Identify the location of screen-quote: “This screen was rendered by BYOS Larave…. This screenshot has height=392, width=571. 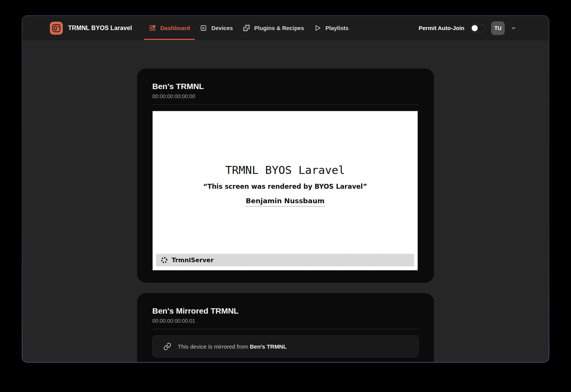
(286, 186).